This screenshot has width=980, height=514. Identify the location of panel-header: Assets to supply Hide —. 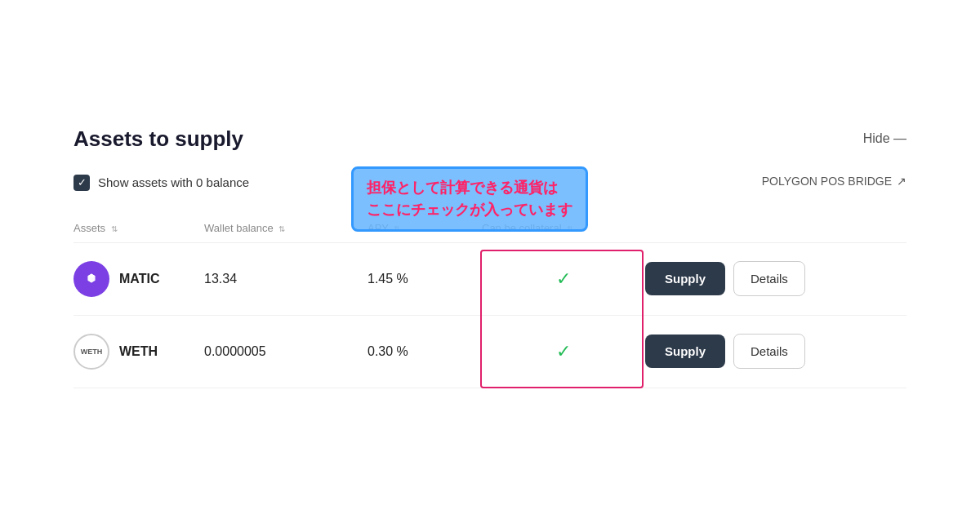
(490, 139).